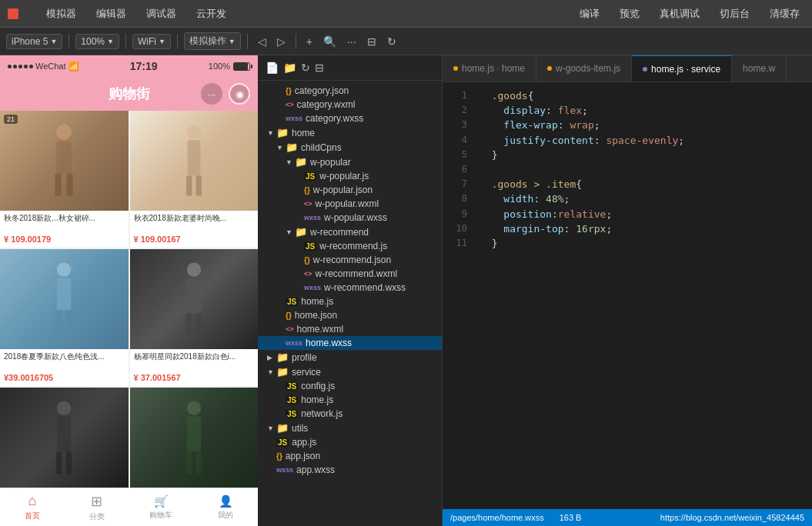  Describe the element at coordinates (309, 42) in the screenshot. I see `add-btn: +` at that location.